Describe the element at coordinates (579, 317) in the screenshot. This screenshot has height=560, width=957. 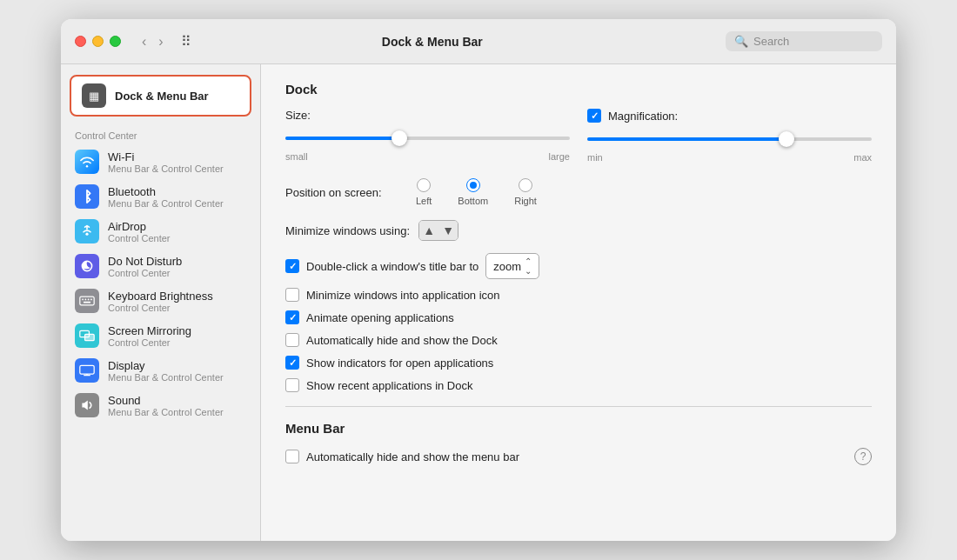
I see `animate-opening-row: ✓ Animate opening applications` at that location.